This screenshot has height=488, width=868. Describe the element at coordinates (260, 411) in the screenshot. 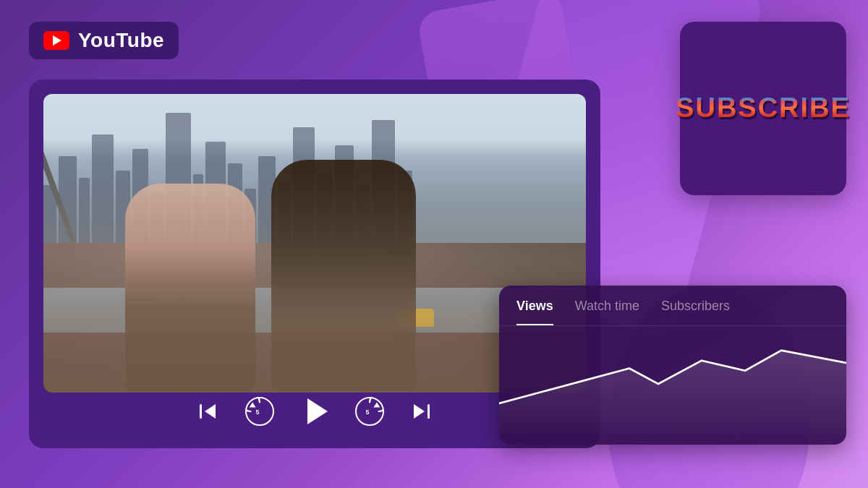

I see `rewind-5-button: 5` at that location.